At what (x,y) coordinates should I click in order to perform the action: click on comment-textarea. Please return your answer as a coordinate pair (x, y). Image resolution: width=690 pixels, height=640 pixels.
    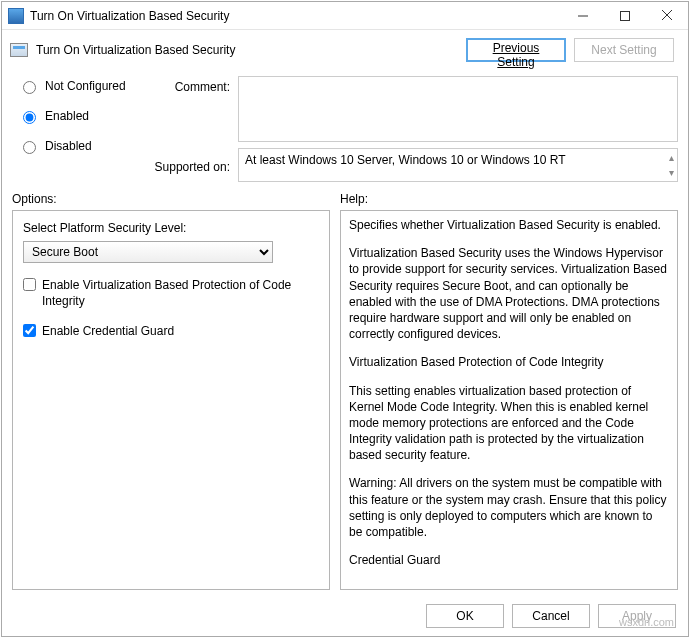
    Looking at the image, I should click on (458, 109).